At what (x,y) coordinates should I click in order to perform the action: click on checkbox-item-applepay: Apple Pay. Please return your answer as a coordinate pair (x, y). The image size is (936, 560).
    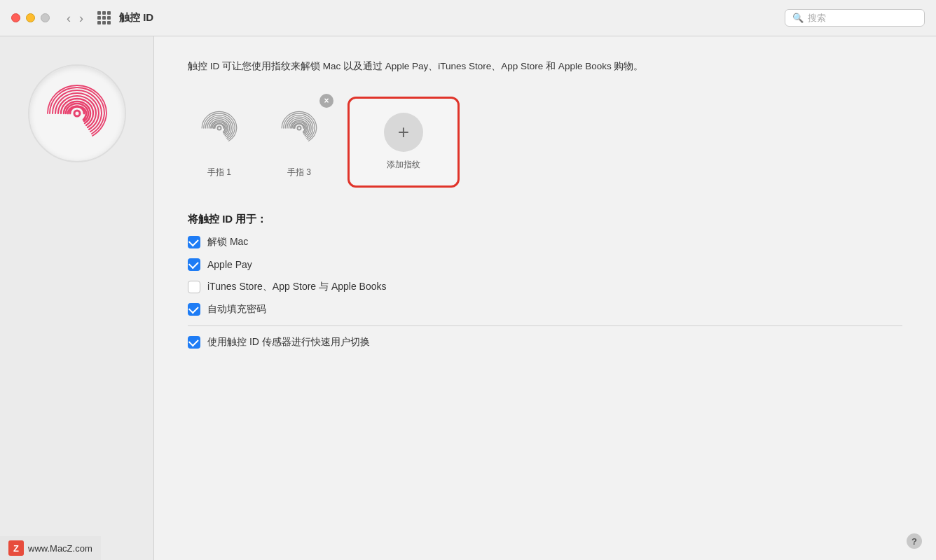
    Looking at the image, I should click on (545, 265).